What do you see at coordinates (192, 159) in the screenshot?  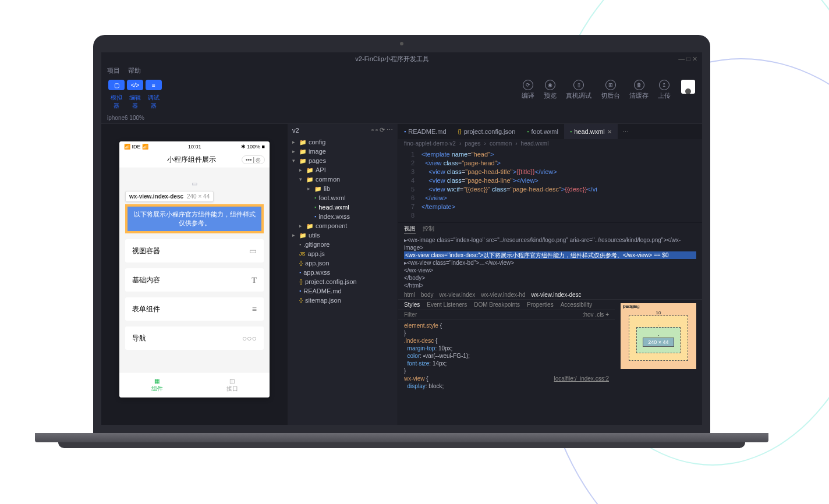 I see `phone-nav-title: 小程序组件展示` at bounding box center [192, 159].